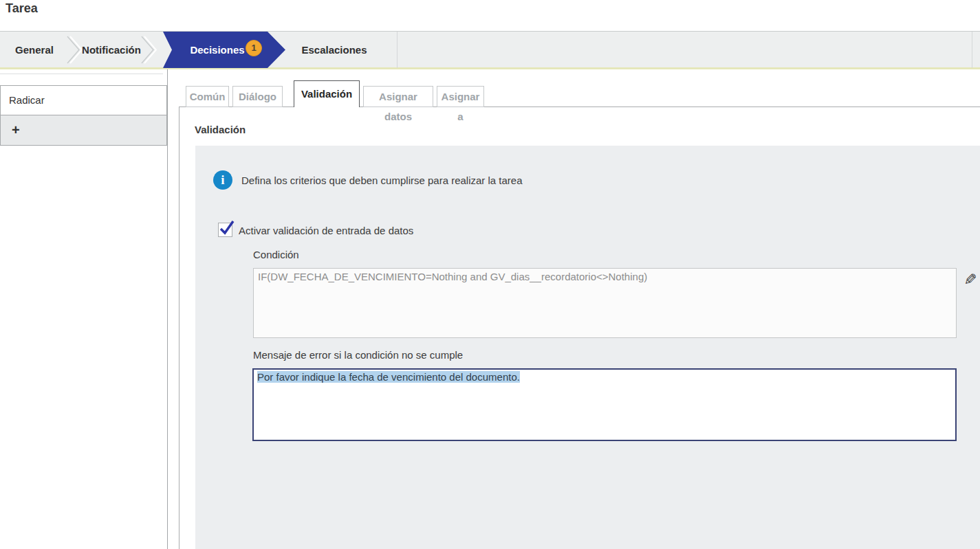  I want to click on tab-asignar-datos: Asignar datos, so click(398, 96).